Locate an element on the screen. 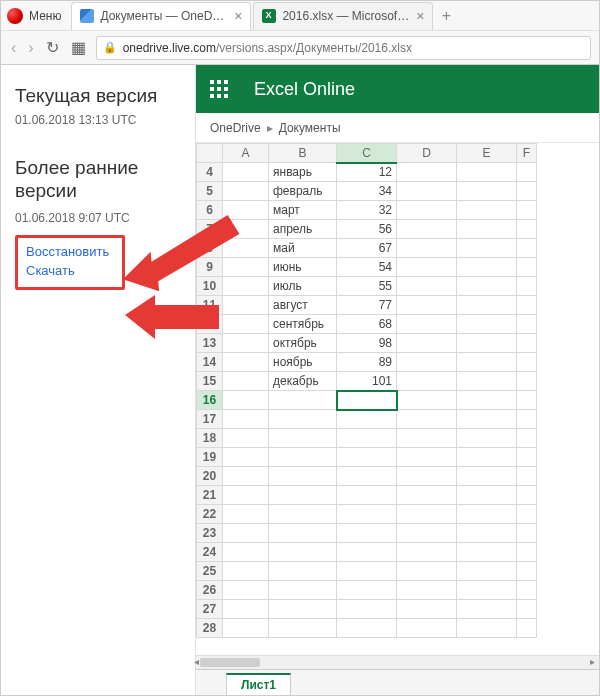 Image resolution: width=600 pixels, height=696 pixels. tab-onedrive: Документы — OneDrive × is located at coordinates (161, 16).